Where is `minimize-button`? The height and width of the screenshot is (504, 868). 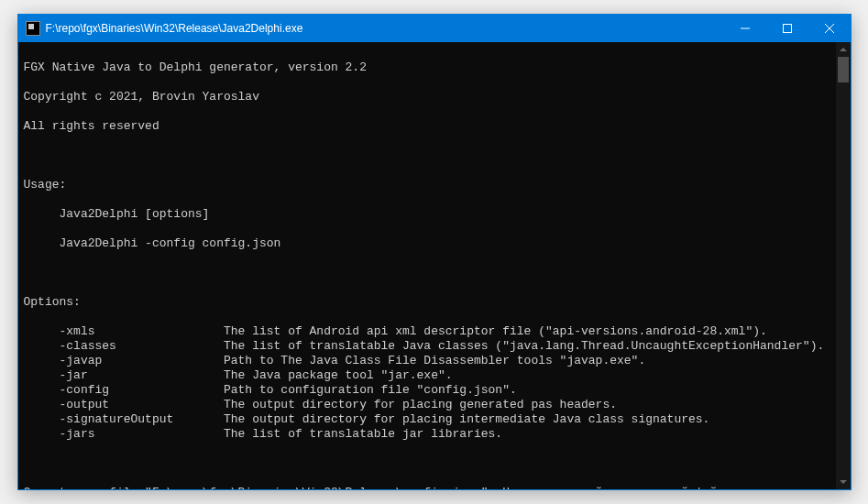
minimize-button is located at coordinates (745, 28).